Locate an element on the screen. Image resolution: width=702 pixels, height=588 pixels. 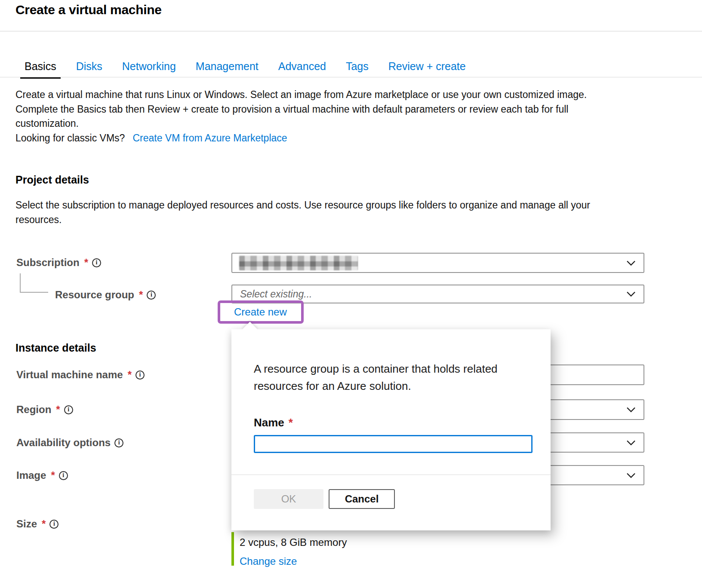
size-selection-bar is located at coordinates (233, 549).